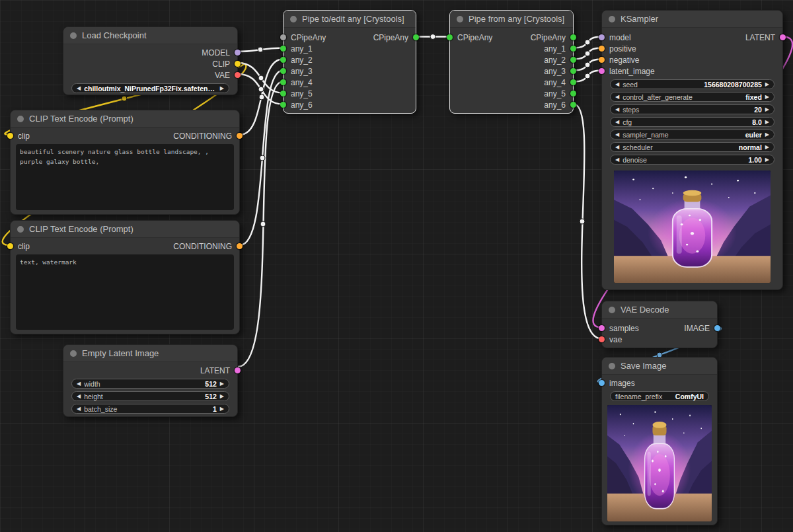  Describe the element at coordinates (601, 328) in the screenshot. I see `input-slot-samples` at that location.